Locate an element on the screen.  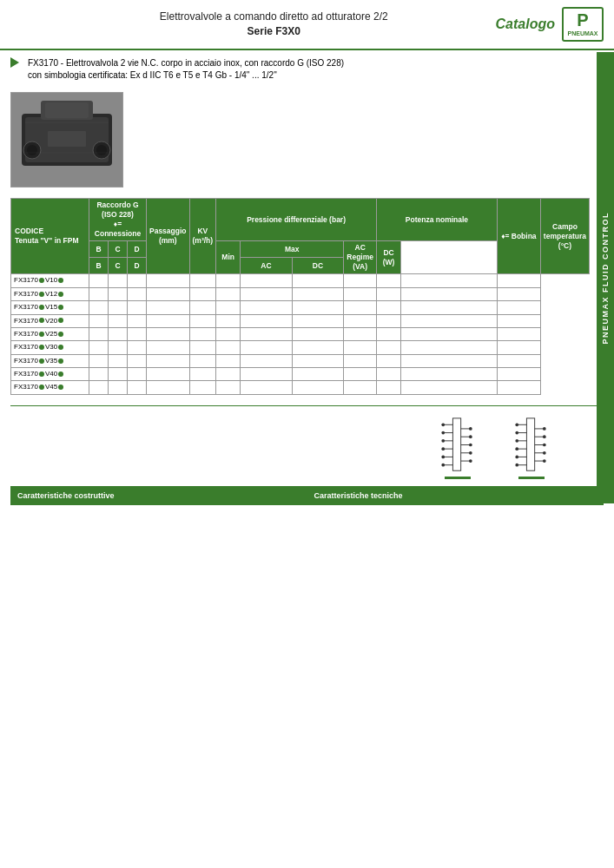
diagram-2-line is located at coordinates (531, 477).